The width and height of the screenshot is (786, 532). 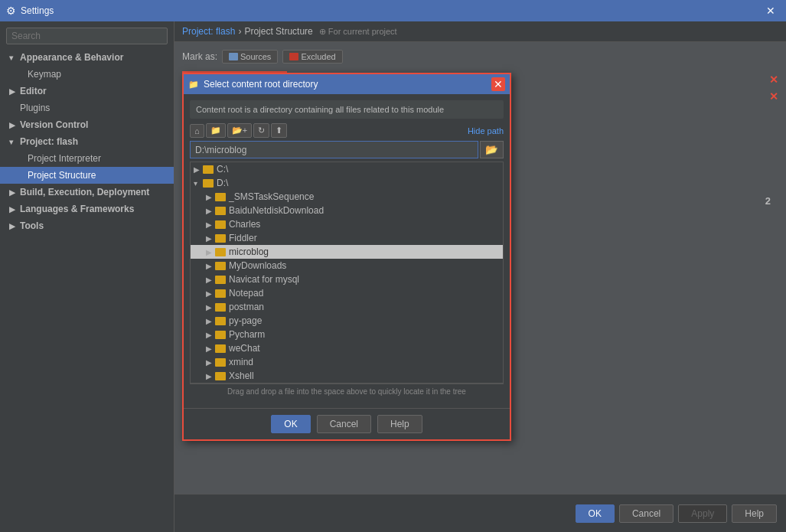 What do you see at coordinates (210, 211) in the screenshot?
I see `tree-arrow-baidu: ▶` at bounding box center [210, 211].